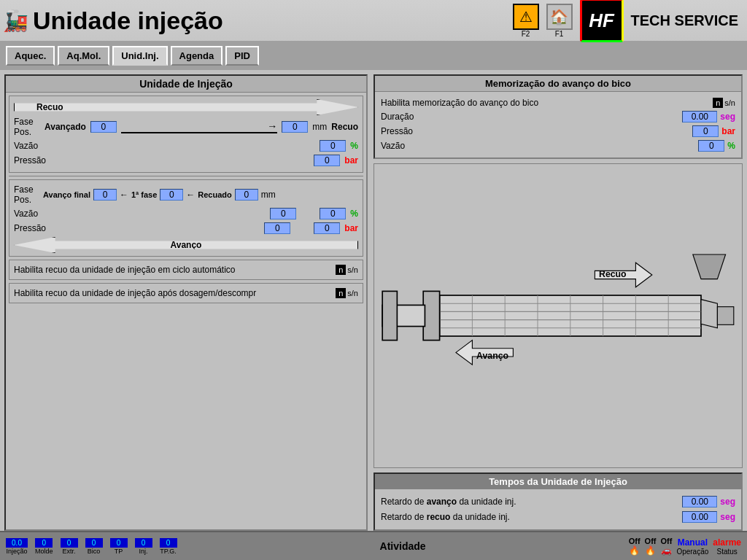  I want to click on pos-recuado-input, so click(247, 195).